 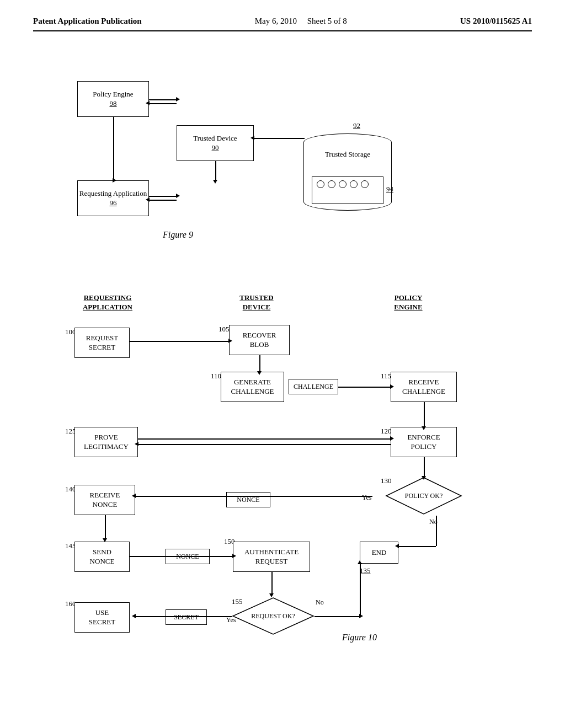 I want to click on send-nonce-label: SENDNONCE, so click(x=103, y=557).